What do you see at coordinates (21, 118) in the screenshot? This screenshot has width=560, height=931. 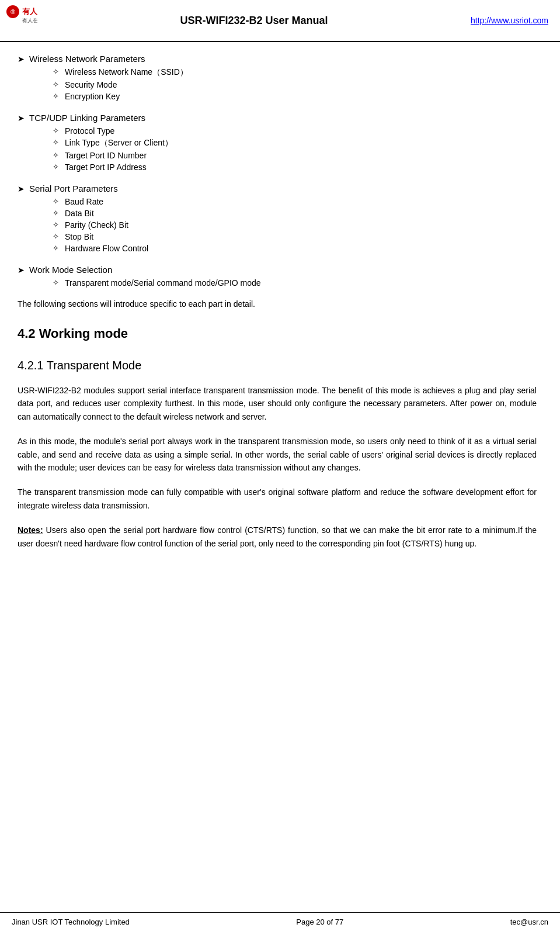 I see `arrow-icon-tcp: ➤` at bounding box center [21, 118].